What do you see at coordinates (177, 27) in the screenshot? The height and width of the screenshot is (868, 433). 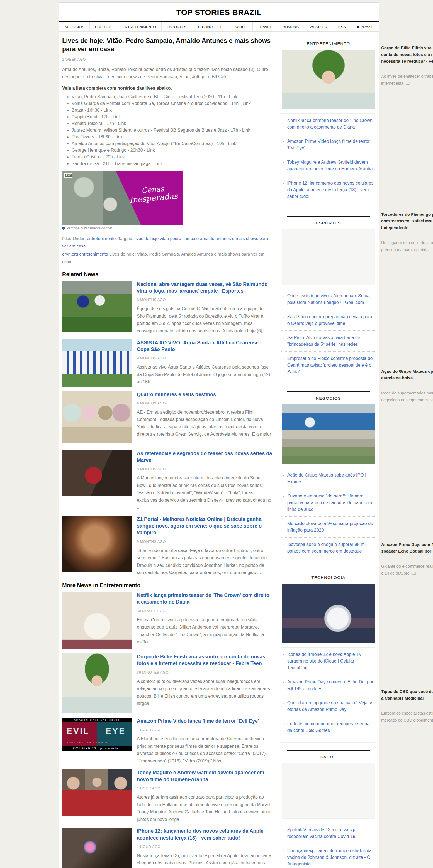 I see `nav-item-esportes: ESPORTES` at bounding box center [177, 27].